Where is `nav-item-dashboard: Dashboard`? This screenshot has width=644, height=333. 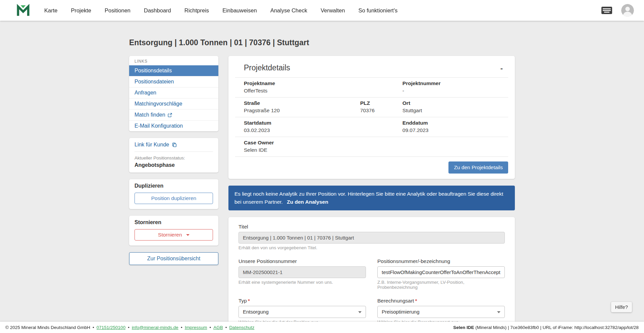
nav-item-dashboard: Dashboard is located at coordinates (158, 11).